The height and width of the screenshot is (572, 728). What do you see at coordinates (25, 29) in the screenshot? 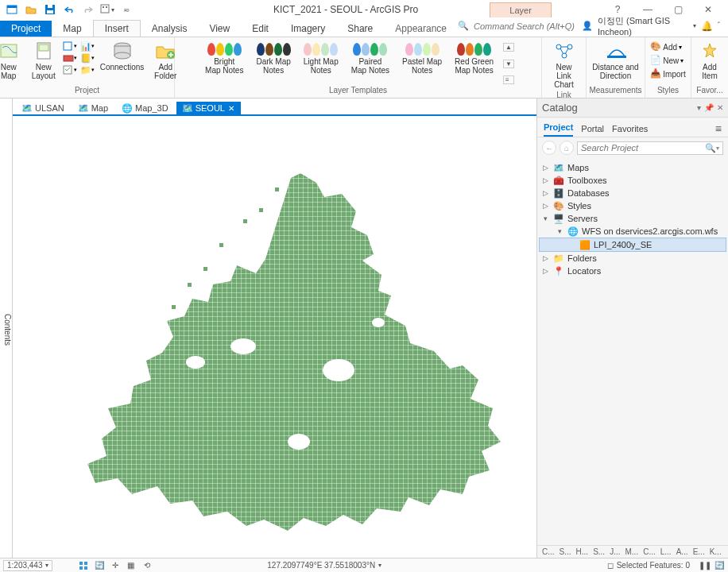
I see `tab-project: Project` at bounding box center [25, 29].